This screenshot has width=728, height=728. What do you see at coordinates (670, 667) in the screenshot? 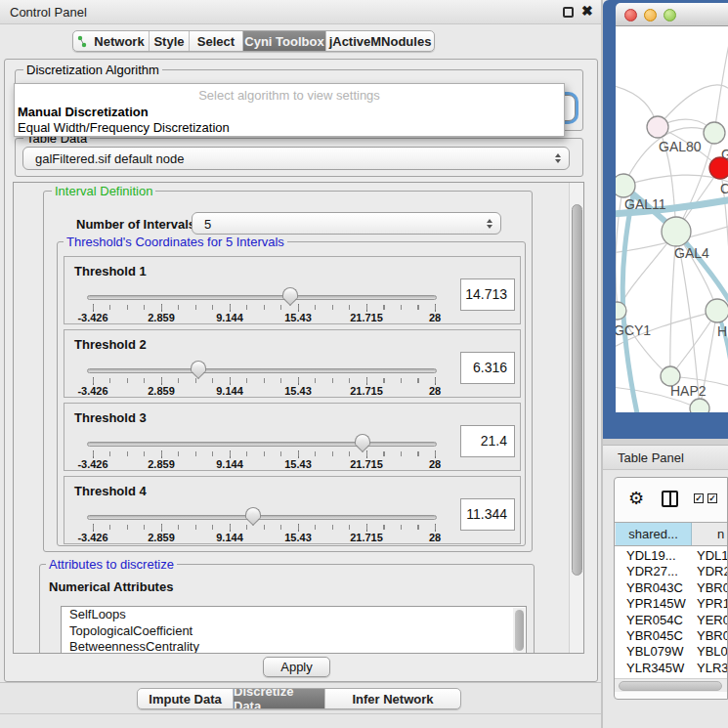
I see `table-row: YLR345WYLR3` at bounding box center [670, 667].